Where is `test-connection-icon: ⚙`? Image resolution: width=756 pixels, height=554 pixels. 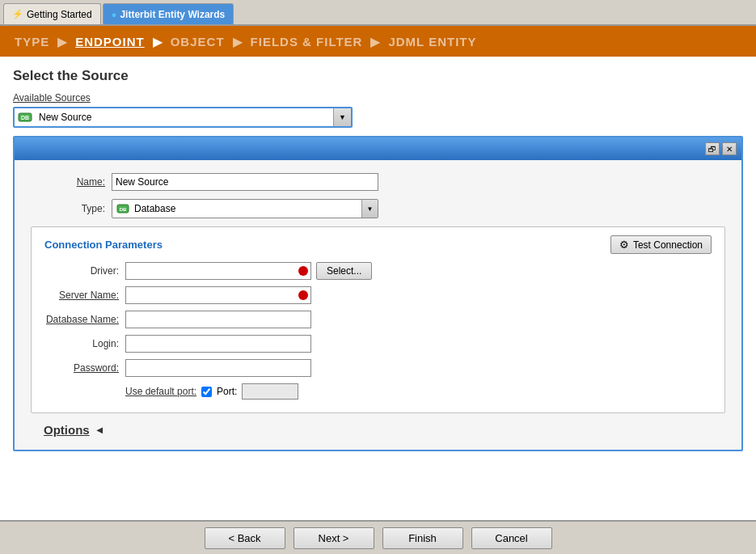
test-connection-icon: ⚙ is located at coordinates (624, 244).